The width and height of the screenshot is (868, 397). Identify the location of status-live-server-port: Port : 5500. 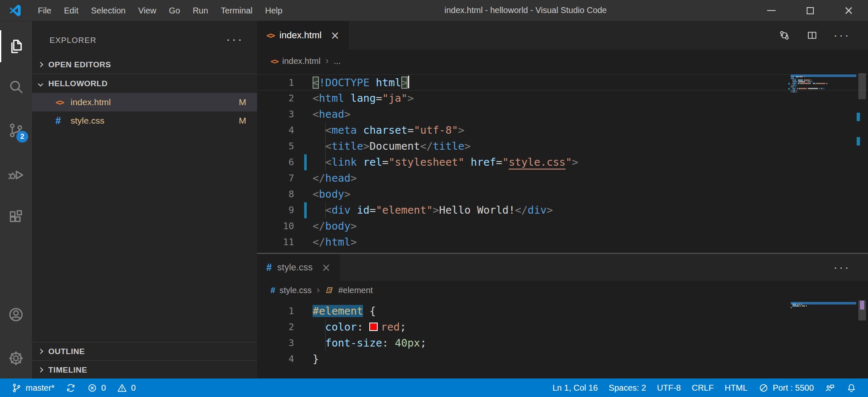
(786, 388).